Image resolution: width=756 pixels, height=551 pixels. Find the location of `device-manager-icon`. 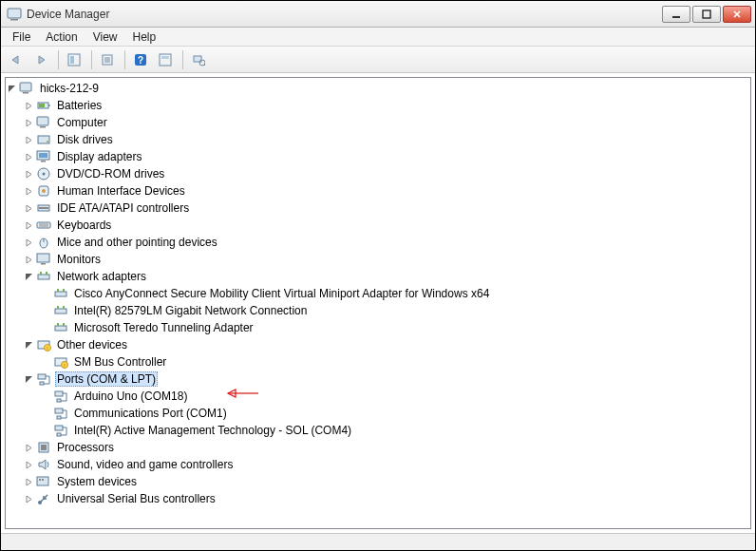

device-manager-icon is located at coordinates (14, 14).